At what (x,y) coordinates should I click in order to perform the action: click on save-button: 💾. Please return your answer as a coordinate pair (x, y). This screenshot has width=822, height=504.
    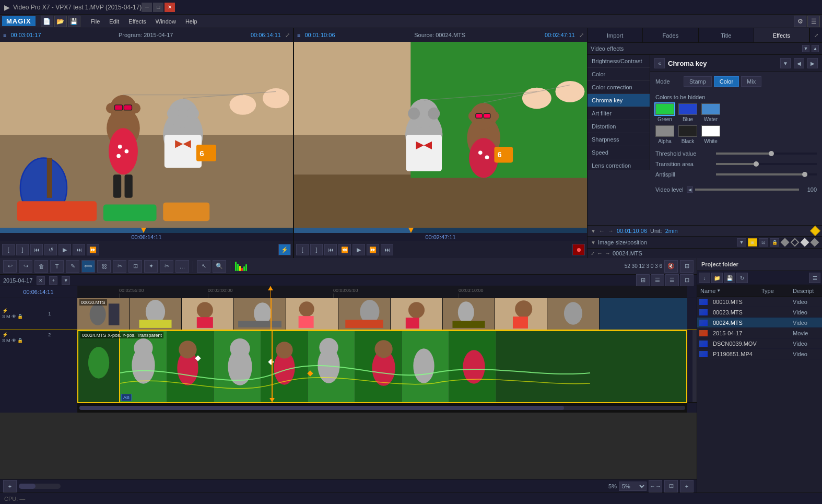
    Looking at the image, I should click on (74, 21).